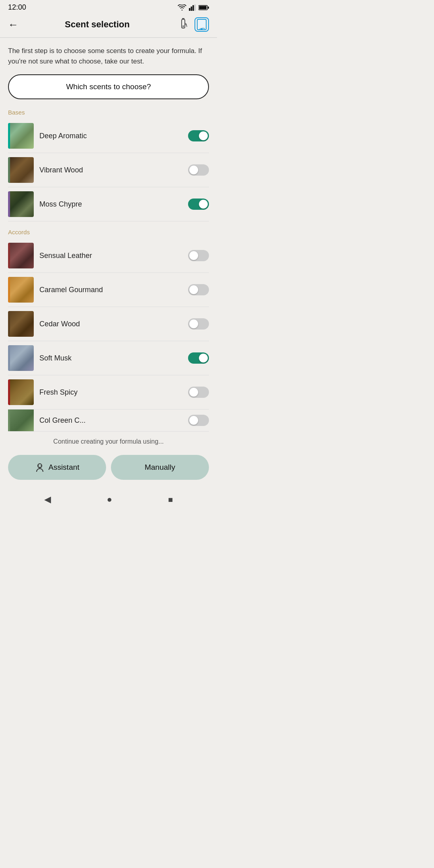 This screenshot has width=434, height=868. What do you see at coordinates (199, 420) in the screenshot?
I see `toggle-unknown` at bounding box center [199, 420].